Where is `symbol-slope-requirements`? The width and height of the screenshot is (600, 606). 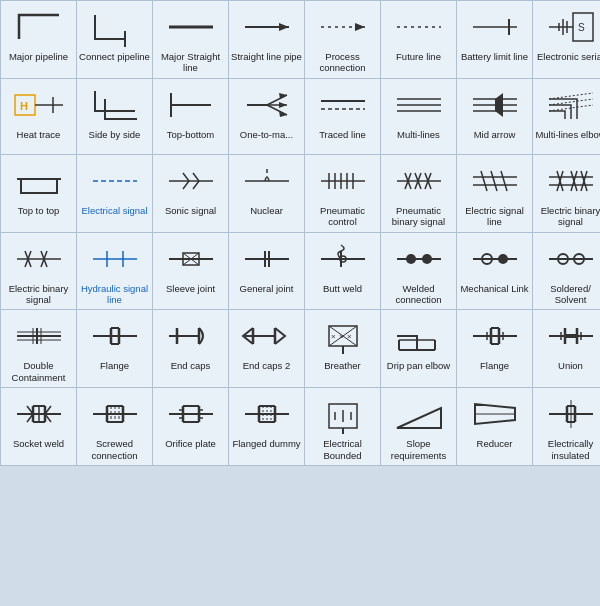
symbol-slope-requirements is located at coordinates (419, 414).